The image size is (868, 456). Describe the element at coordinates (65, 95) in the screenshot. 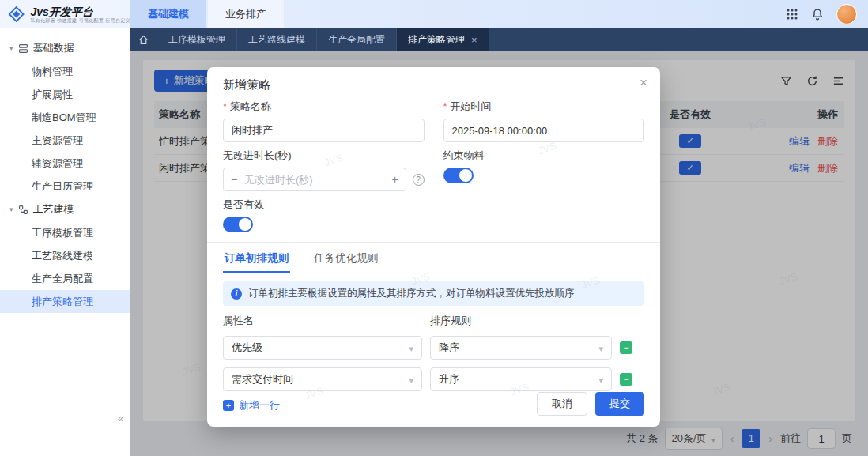

I see `sidebar-item-extended-attributes: 扩展属性` at that location.